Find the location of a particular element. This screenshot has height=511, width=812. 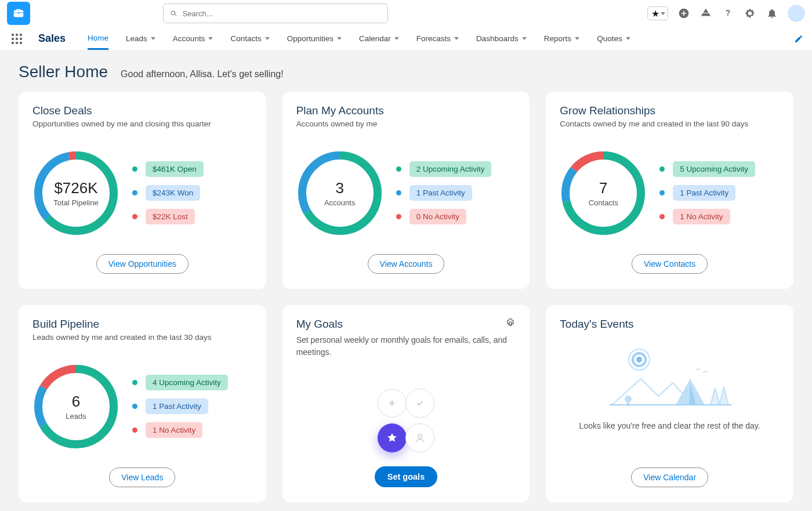

view-calendar-button: View Calendar is located at coordinates (669, 477).